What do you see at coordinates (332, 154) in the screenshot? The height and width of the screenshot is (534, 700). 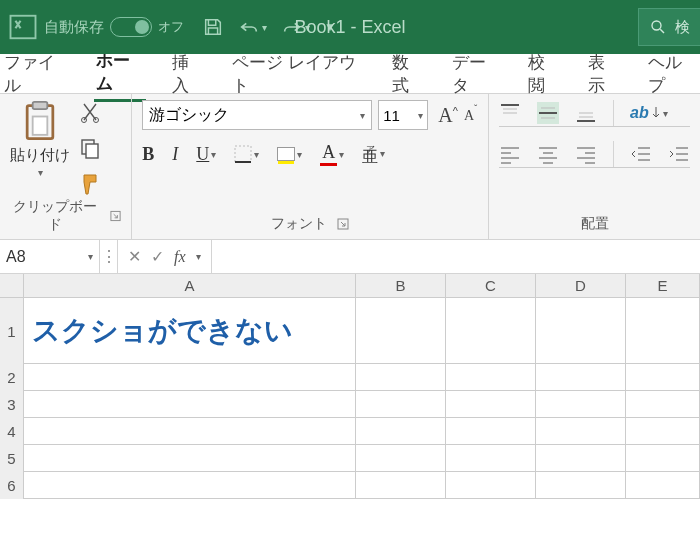 I see `font-color-button: A ▾` at bounding box center [332, 154].